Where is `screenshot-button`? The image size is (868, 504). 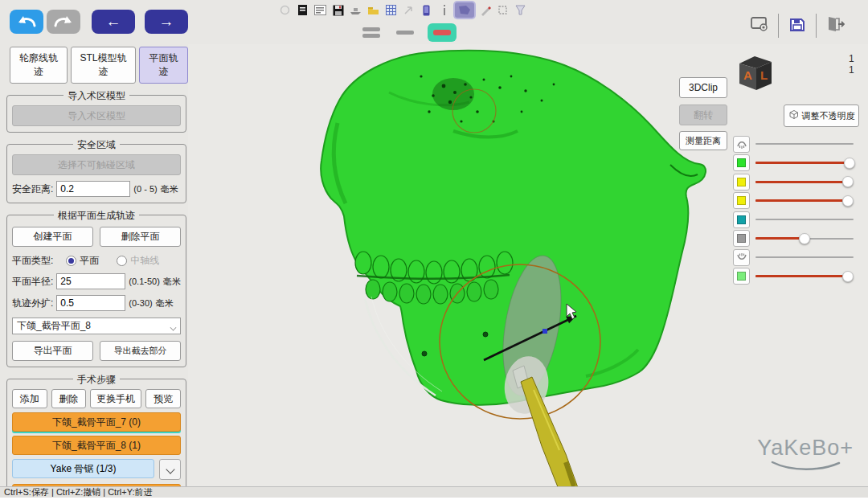
screenshot-button is located at coordinates (760, 26).